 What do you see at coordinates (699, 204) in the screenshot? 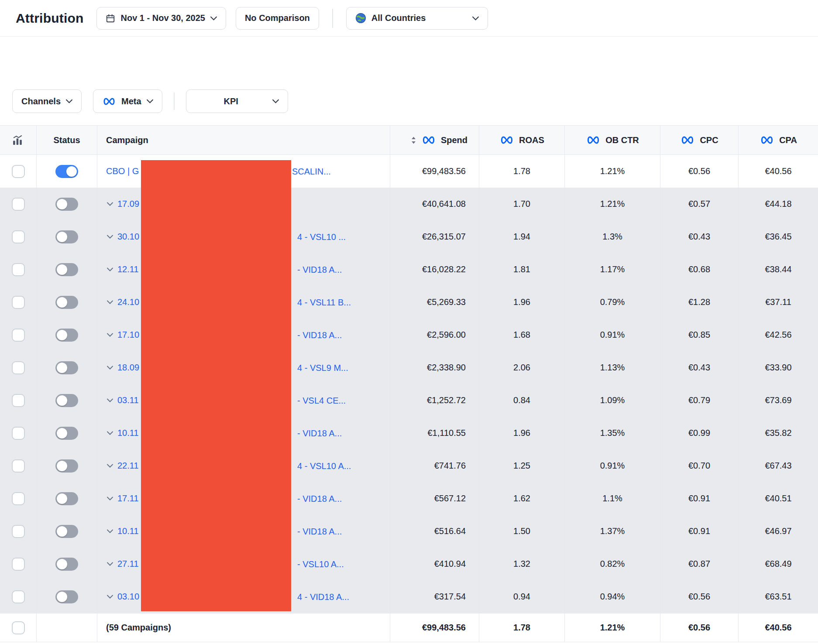
I see `cpc-cell: €0.57` at bounding box center [699, 204].